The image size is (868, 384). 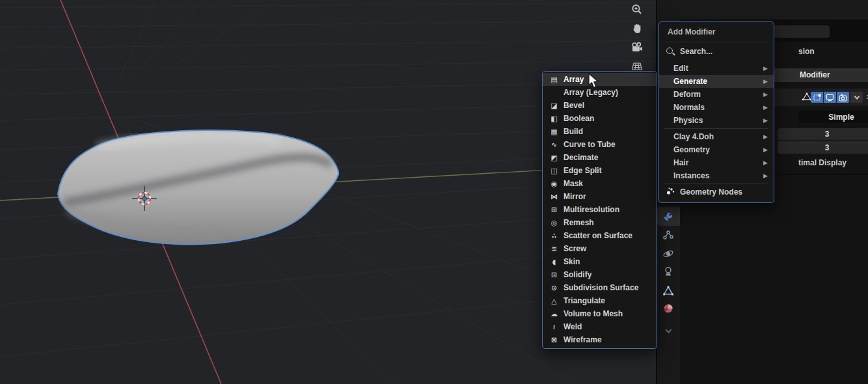 What do you see at coordinates (600, 314) in the screenshot?
I see `menu-item-volume-to-mesh: ☁ Volume to Mesh` at bounding box center [600, 314].